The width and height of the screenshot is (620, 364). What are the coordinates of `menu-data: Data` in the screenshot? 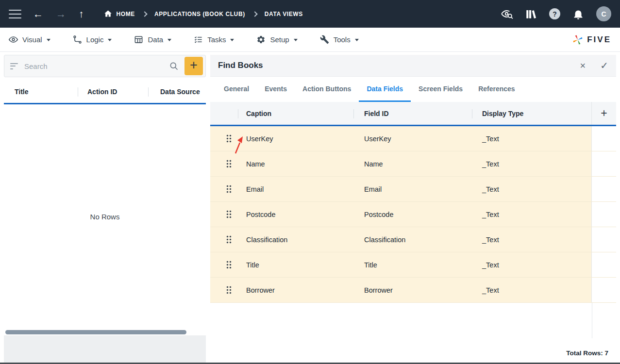 It's located at (152, 40).